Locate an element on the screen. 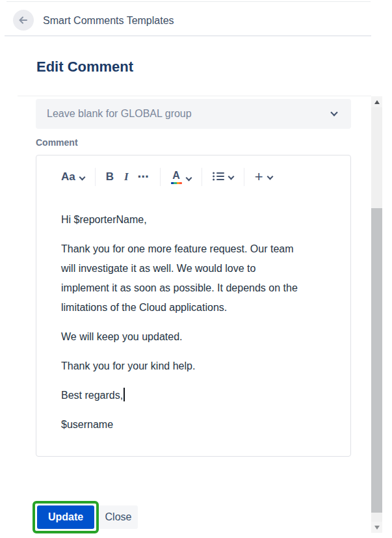  dialog-title: Smart Comments Templates is located at coordinates (109, 21).